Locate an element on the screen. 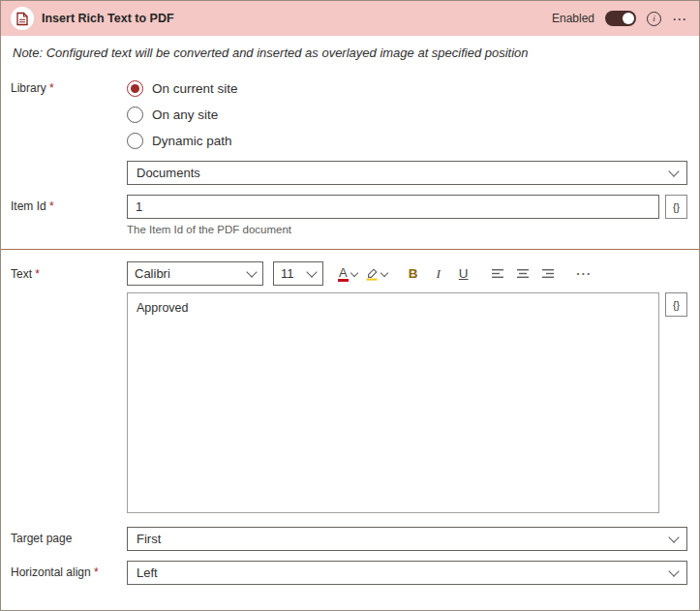 This screenshot has height=611, width=700. item-id-label: Item Id * is located at coordinates (69, 215).